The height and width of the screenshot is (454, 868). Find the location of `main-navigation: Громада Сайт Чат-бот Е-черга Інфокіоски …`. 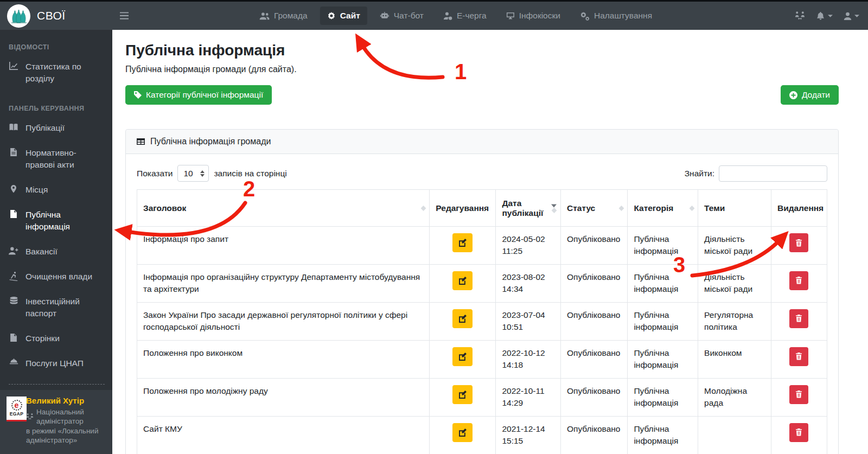

main-navigation: Громада Сайт Чат-бот Е-черга Інфокіоски … is located at coordinates (456, 16).